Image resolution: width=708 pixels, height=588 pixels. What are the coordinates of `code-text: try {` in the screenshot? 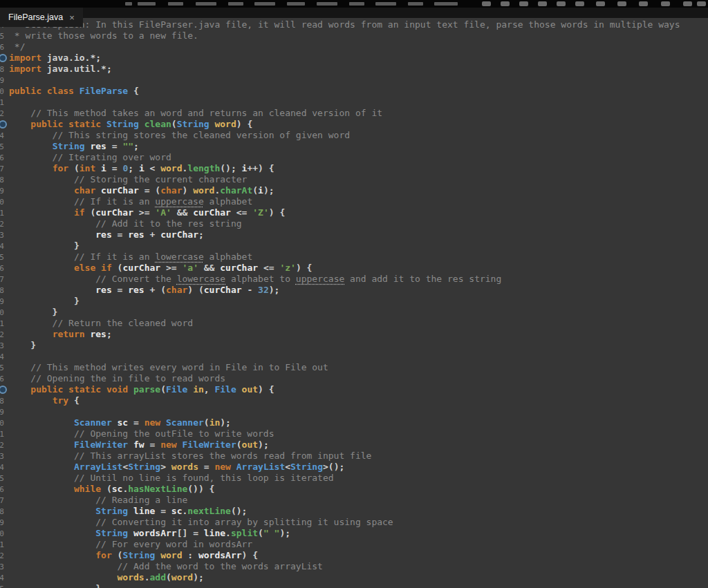 It's located at (44, 401).